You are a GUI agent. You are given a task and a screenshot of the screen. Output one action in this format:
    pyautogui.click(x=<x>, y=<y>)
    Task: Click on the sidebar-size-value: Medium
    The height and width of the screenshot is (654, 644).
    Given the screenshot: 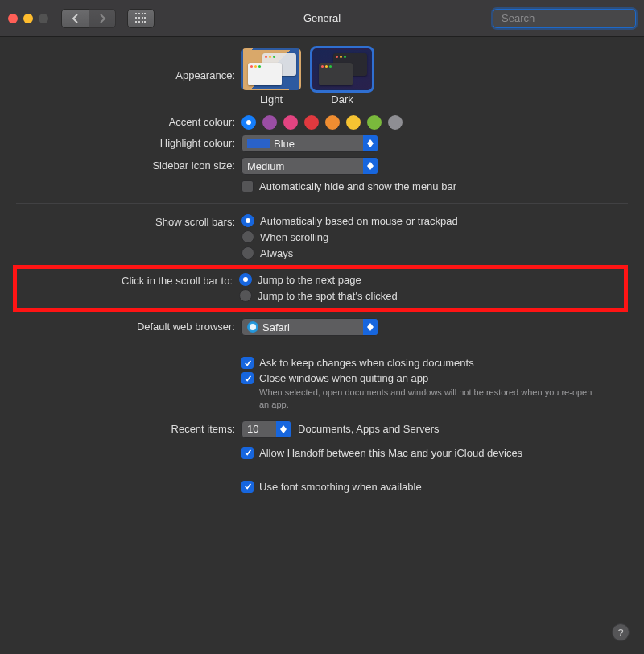 What is the action you would take?
    pyautogui.click(x=266, y=166)
    